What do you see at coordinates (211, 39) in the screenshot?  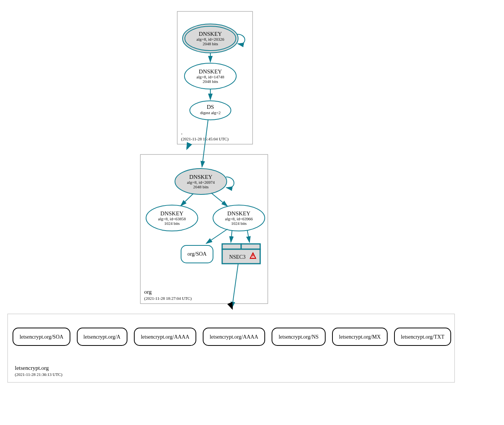 I see `svg-text: alg=8, id=20326` at bounding box center [211, 39].